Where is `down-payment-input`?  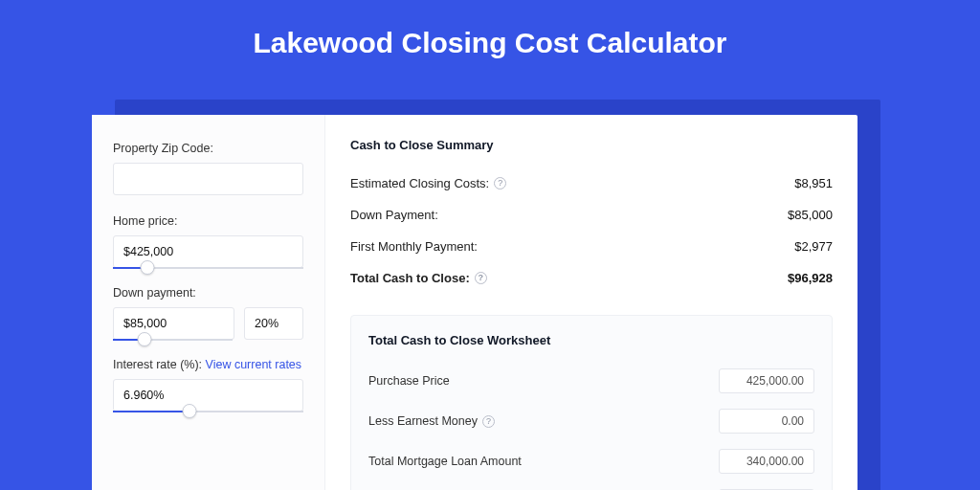 down-payment-input is located at coordinates (174, 323).